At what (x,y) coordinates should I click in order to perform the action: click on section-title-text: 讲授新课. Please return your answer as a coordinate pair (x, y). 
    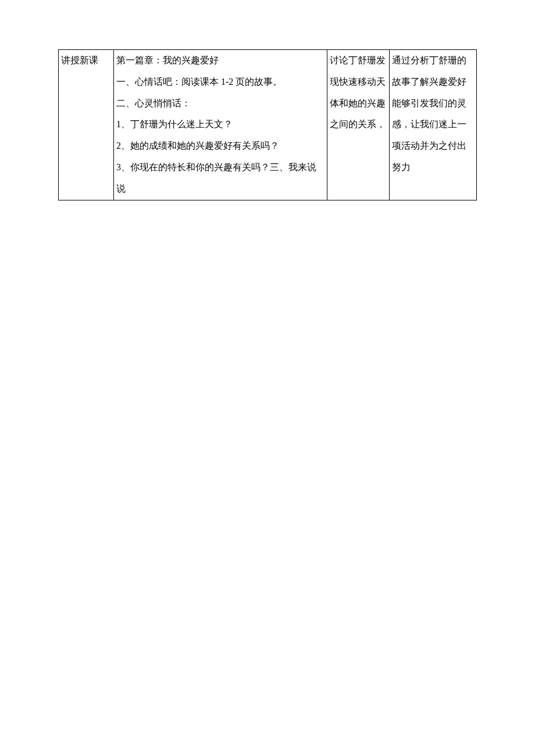
    Looking at the image, I should click on (80, 60).